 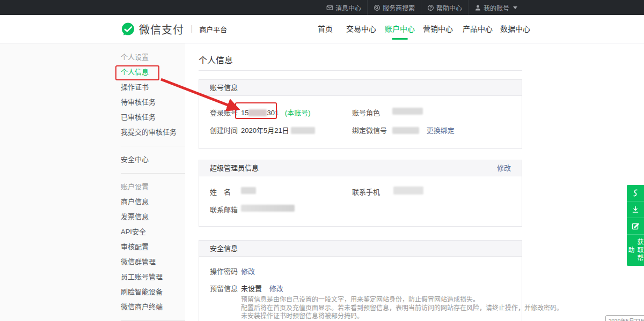 What do you see at coordinates (496, 8) in the screenshot?
I see `my-account-item: 我的账号` at bounding box center [496, 8].